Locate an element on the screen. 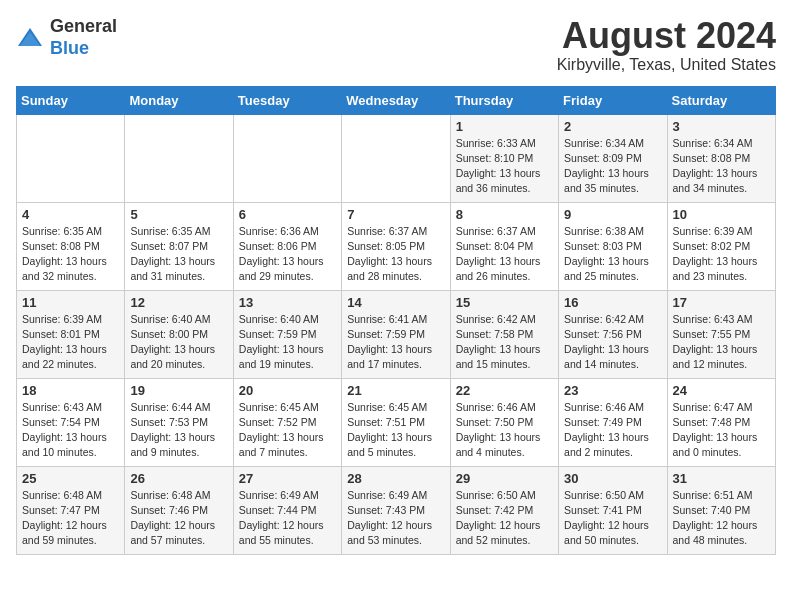 The height and width of the screenshot is (612, 792). day-info: Sunrise: 6:50 AM Sunset: 7:42 PM Dayligh… is located at coordinates (504, 518).